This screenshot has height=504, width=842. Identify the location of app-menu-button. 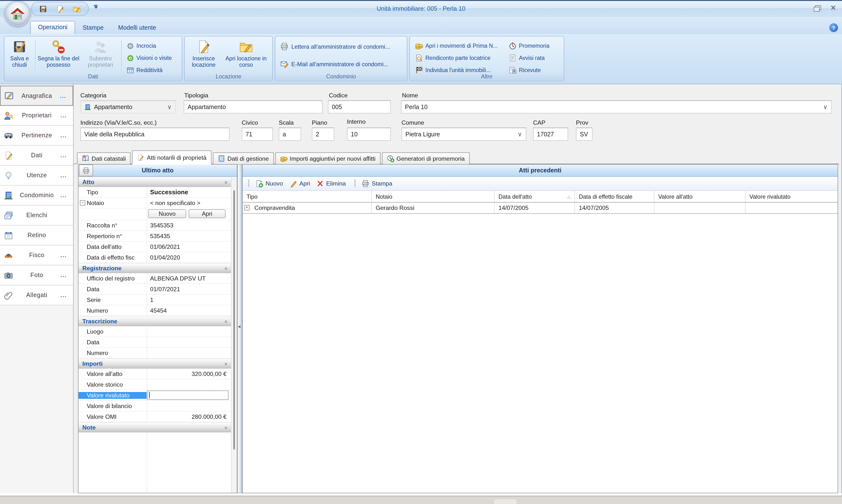
(18, 14).